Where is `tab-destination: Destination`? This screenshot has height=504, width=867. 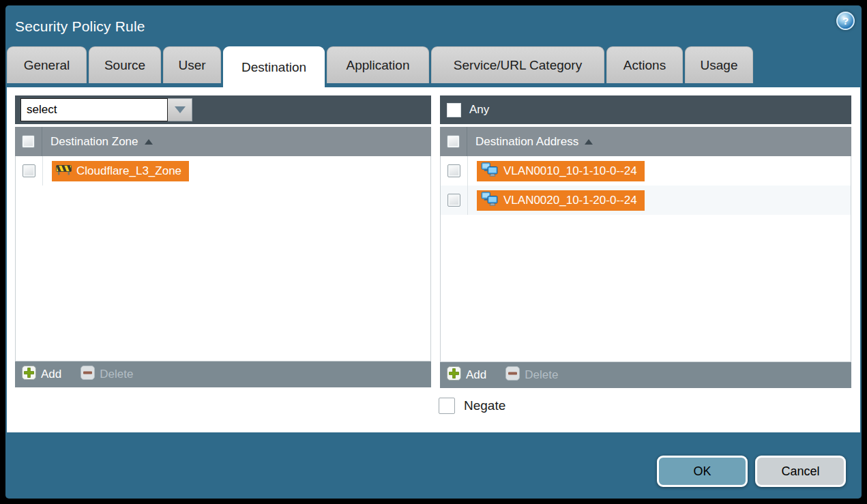
tab-destination: Destination is located at coordinates (274, 67).